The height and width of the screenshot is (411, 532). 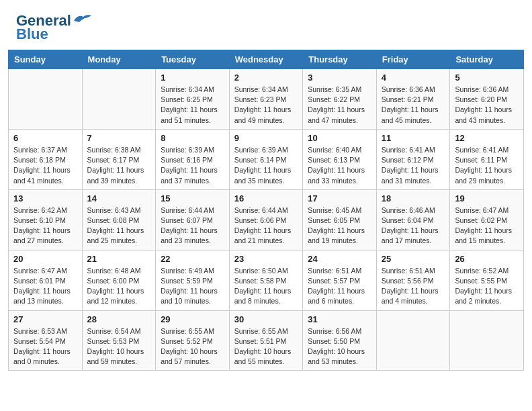 I want to click on day-detail: Sunrise: 6:36 AM Sunset: 6:21 PM Dayligh…, so click(x=414, y=105).